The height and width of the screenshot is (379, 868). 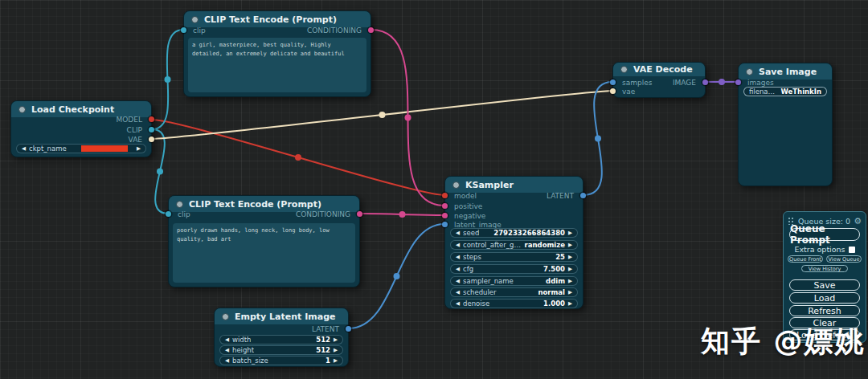 I want to click on view-history-button: View History, so click(x=825, y=268).